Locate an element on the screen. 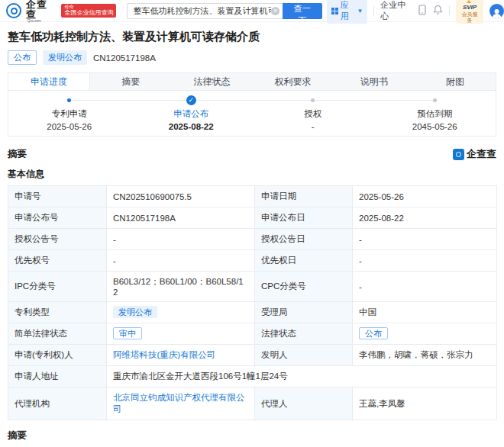 The image size is (504, 447). field-value: 阿维塔科技(重庆)有限公司 is located at coordinates (181, 355).